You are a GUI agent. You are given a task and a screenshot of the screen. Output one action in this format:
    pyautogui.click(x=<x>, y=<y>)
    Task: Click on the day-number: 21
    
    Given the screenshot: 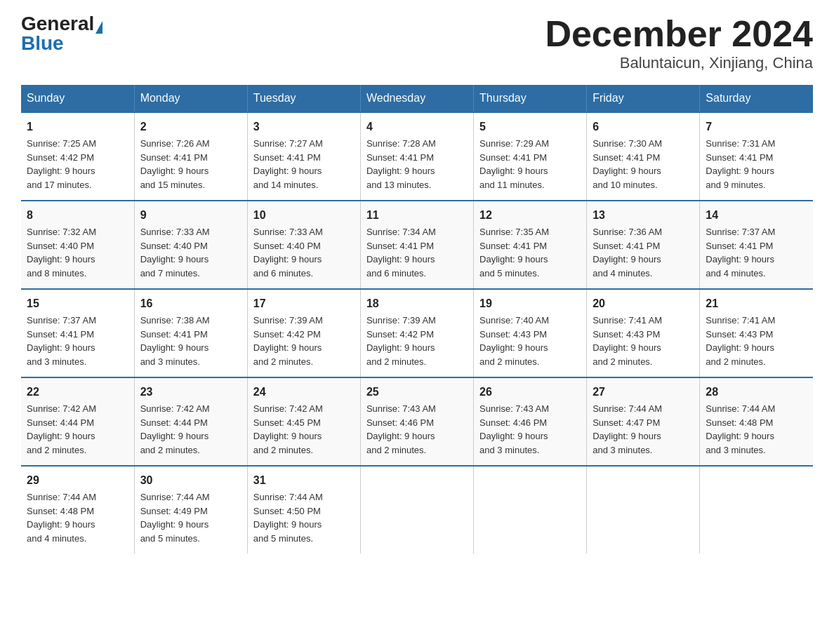 What is the action you would take?
    pyautogui.click(x=757, y=304)
    